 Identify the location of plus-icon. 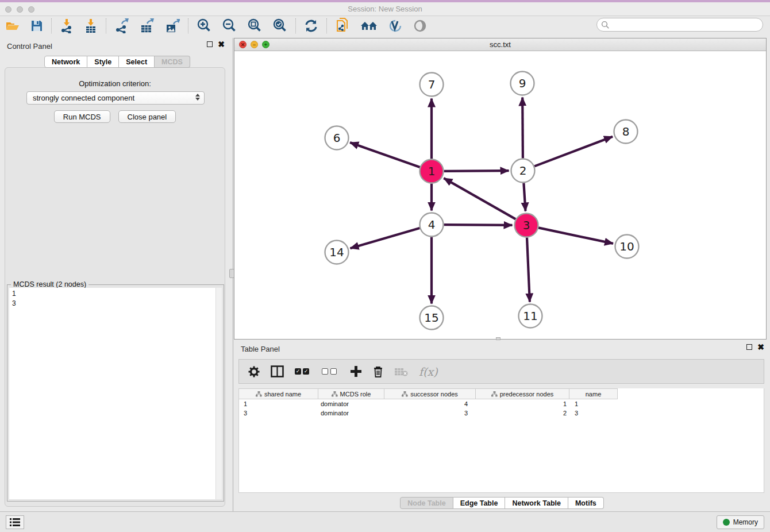
(356, 371).